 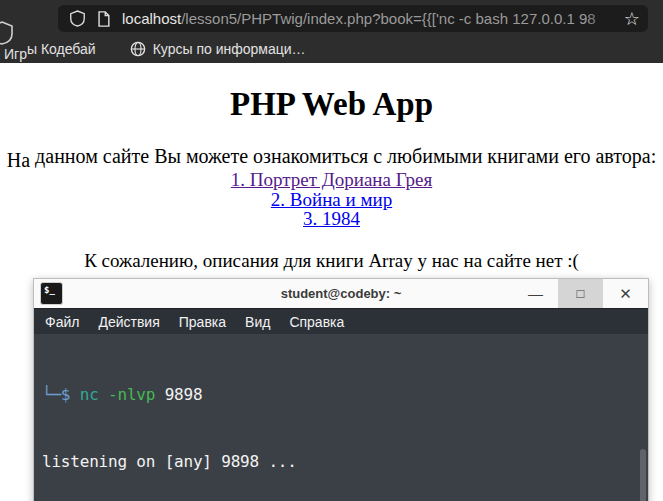 I want to click on address-bar-icons, so click(x=90, y=18).